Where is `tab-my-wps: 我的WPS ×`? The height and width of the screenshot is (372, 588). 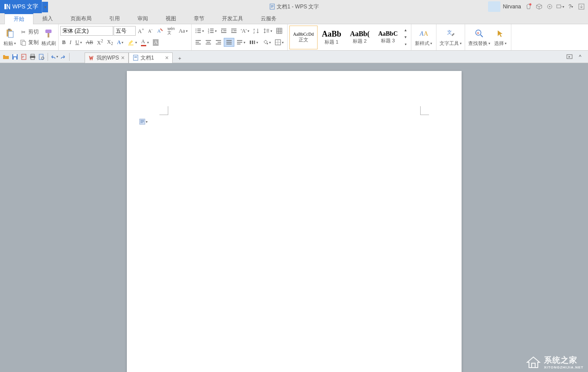
tab-my-wps: 我的WPS × is located at coordinates (107, 58).